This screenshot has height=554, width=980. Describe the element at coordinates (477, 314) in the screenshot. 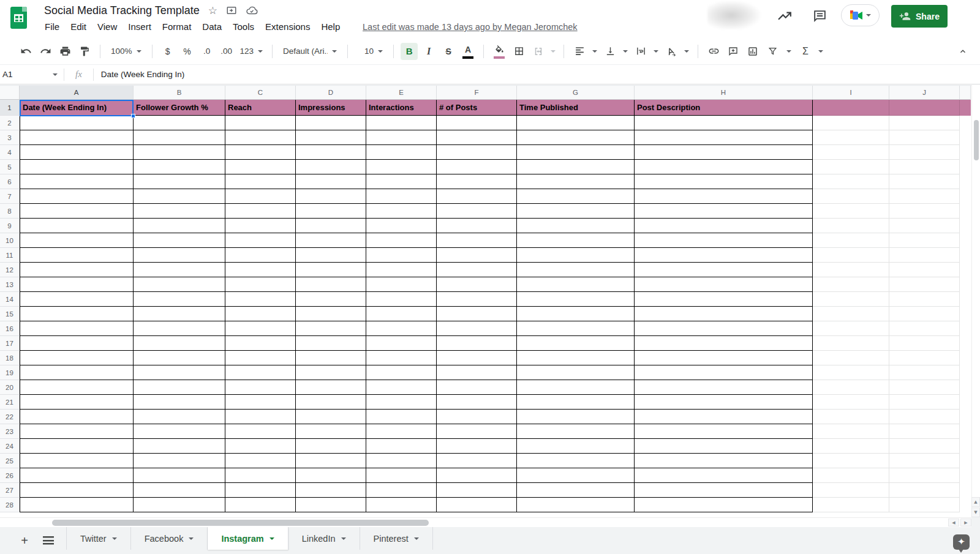

I see `cell-F15` at that location.